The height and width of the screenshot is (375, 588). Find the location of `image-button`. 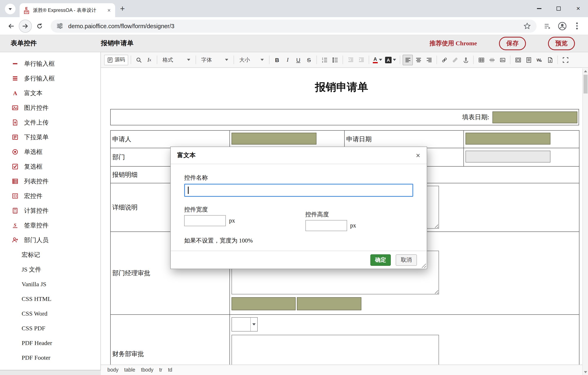

image-button is located at coordinates (503, 60).